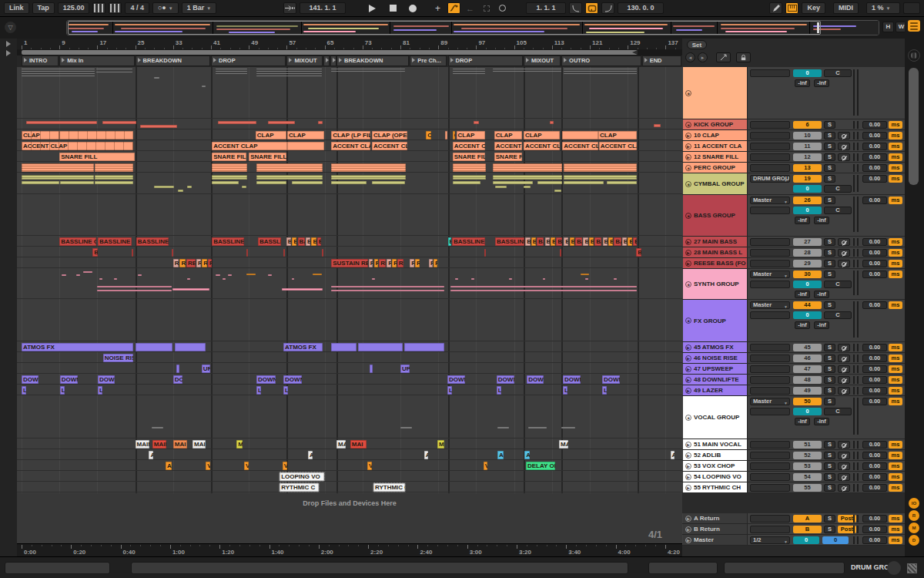 Image resolution: width=924 pixels, height=578 pixels. Describe the element at coordinates (793, 358) in the screenshot. I see `track-header-noise: ▶46 NOISE RISE46S0.00ms` at that location.